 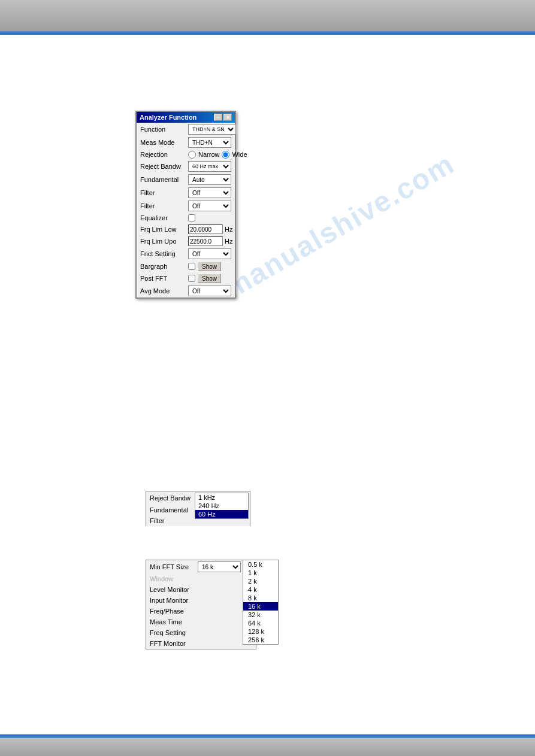 What do you see at coordinates (210, 142) in the screenshot?
I see `meas-mode-select: THD+N` at bounding box center [210, 142].